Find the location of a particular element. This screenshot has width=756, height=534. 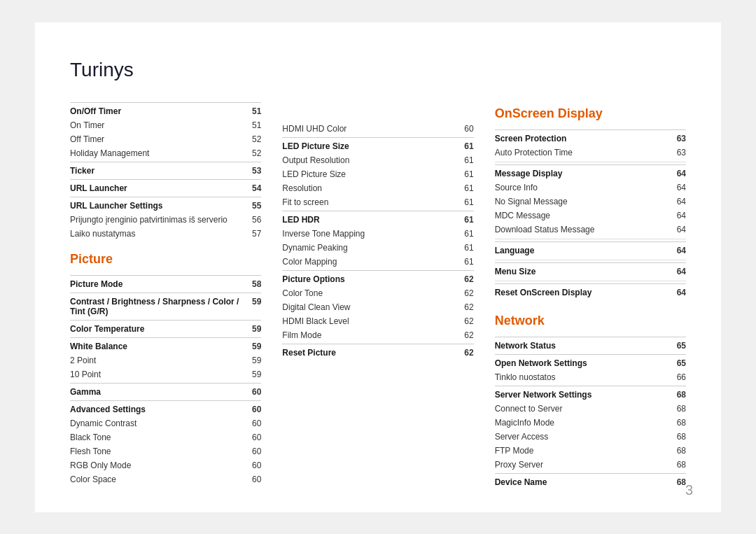

picture-group: Picture Picture Mode58Contrast / Brightn… is located at coordinates (165, 370).